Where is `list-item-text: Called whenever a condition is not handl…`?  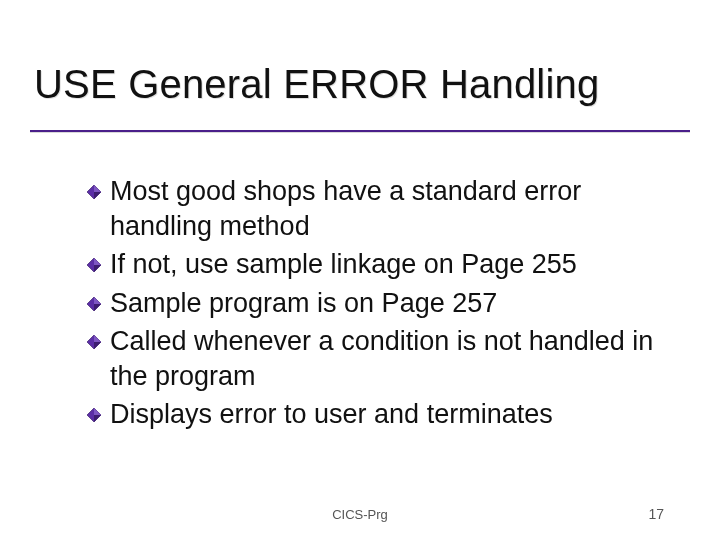
list-item-text: Called whenever a condition is not handl… is located at coordinates (391, 358).